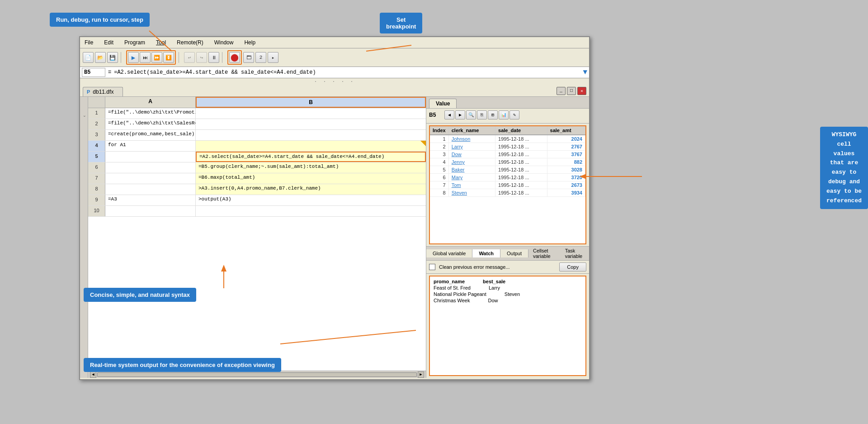 This screenshot has height=424, width=868. I want to click on cell-a10, so click(151, 211).